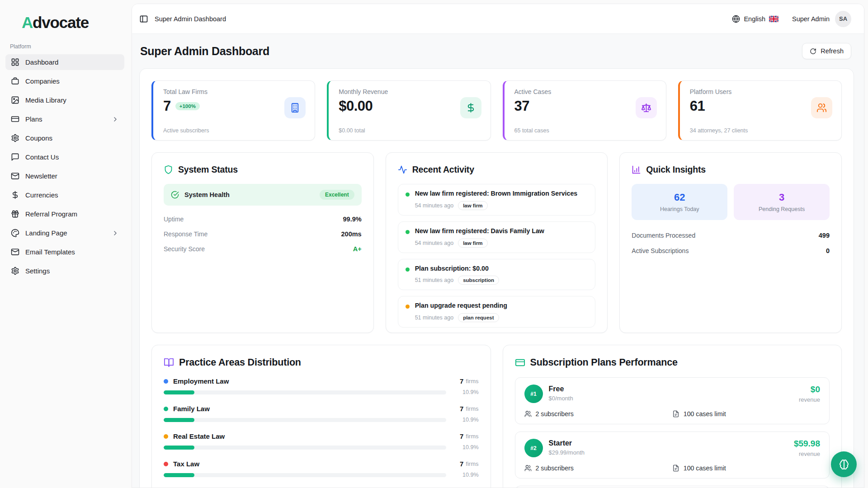 The image size is (868, 488). I want to click on plan-card-starter: #2 Starter $29.99/month $59.98 revenue, so click(673, 455).